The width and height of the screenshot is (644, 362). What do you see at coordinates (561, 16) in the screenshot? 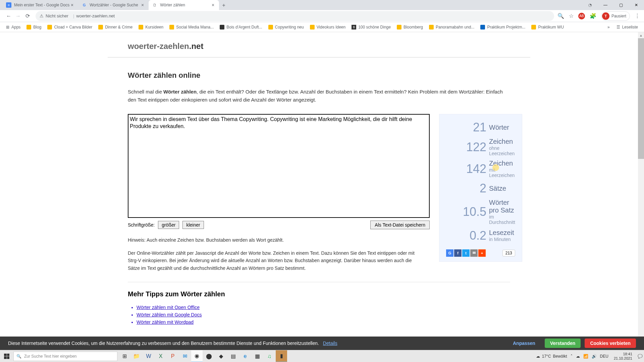
I see `zoom-icon: 🔍` at bounding box center [561, 16].